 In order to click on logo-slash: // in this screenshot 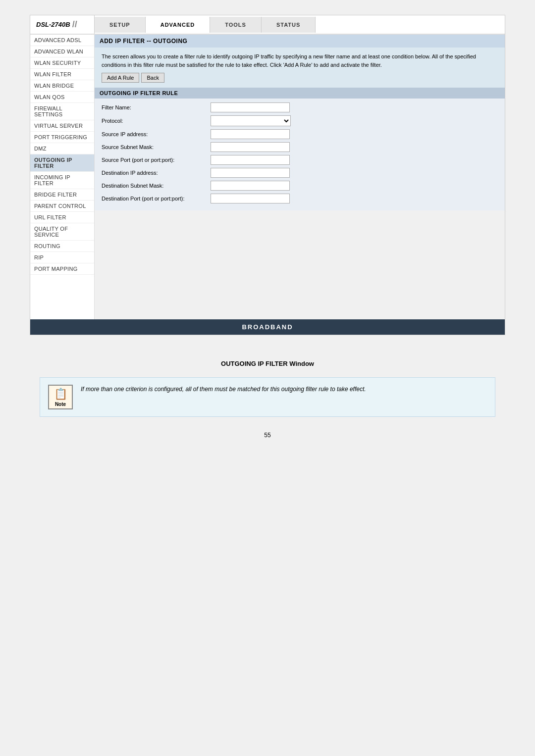, I will do `click(75, 25)`.